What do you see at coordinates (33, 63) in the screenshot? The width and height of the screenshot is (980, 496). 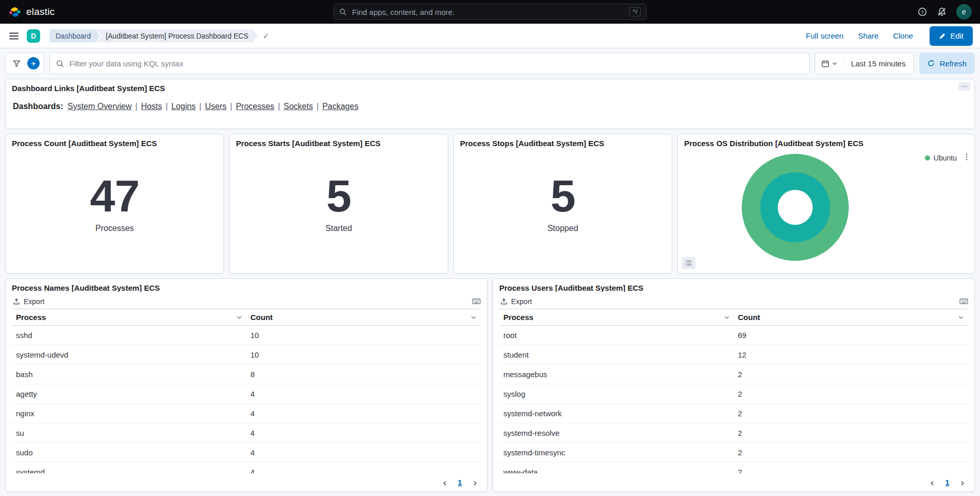 I see `add-filter-button: +` at bounding box center [33, 63].